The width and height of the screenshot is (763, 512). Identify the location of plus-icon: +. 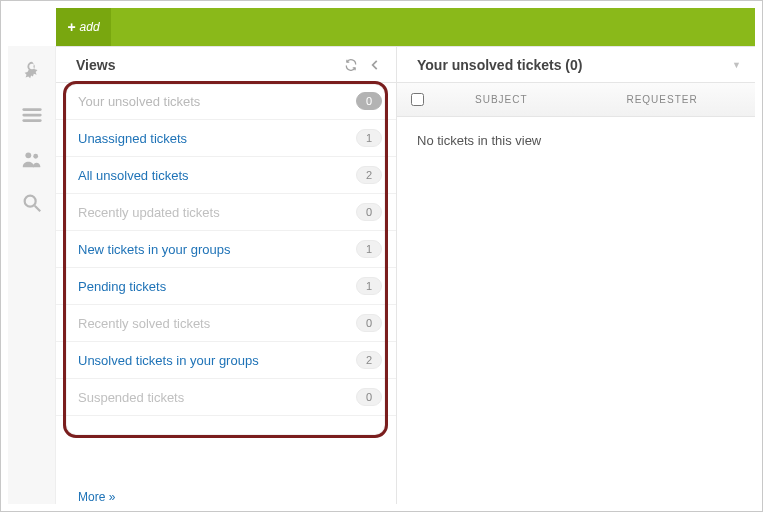
(71, 27).